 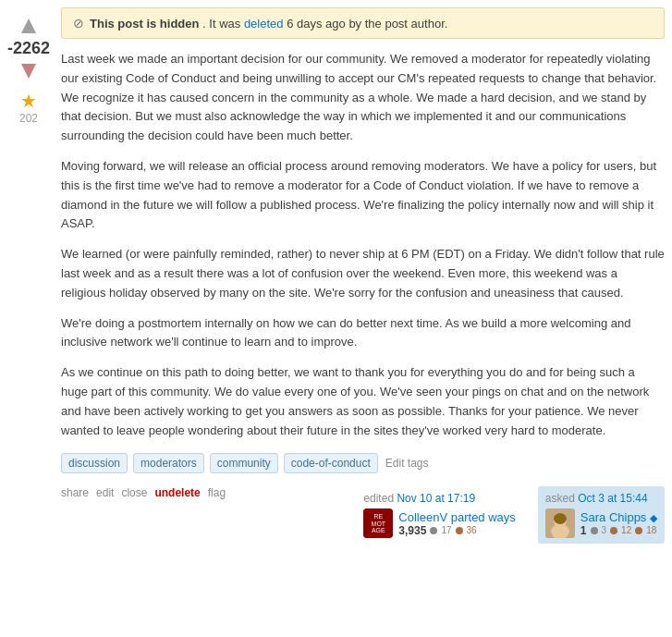 I want to click on vote-down-button, so click(x=29, y=71).